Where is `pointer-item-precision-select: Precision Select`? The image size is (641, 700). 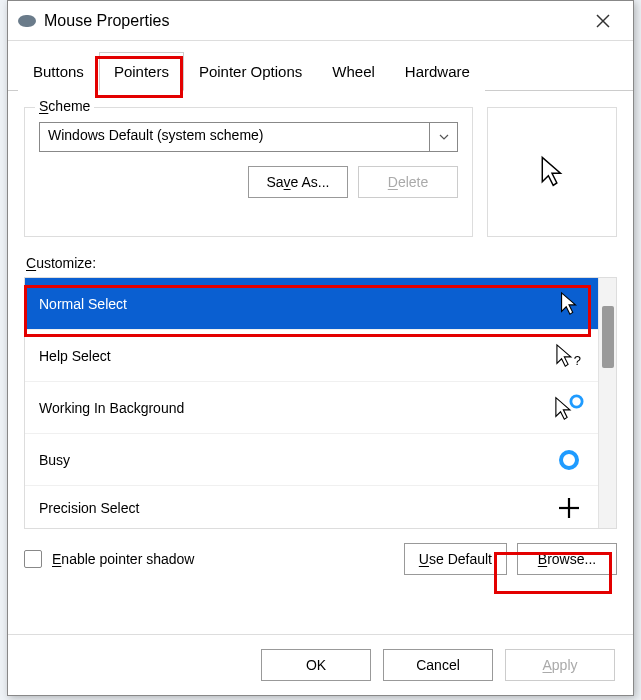
pointer-item-precision-select: Precision Select is located at coordinates (312, 507).